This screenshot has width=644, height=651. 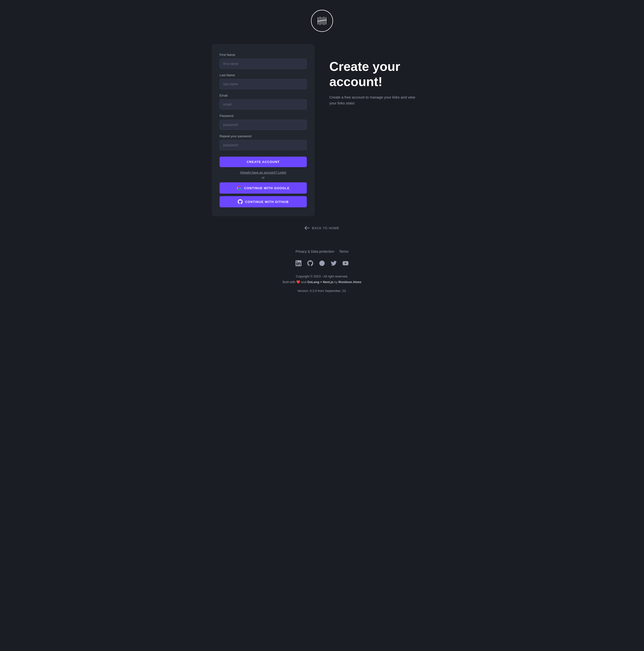 What do you see at coordinates (381, 75) in the screenshot?
I see `right-content: Create your account! Create a free accou…` at bounding box center [381, 75].